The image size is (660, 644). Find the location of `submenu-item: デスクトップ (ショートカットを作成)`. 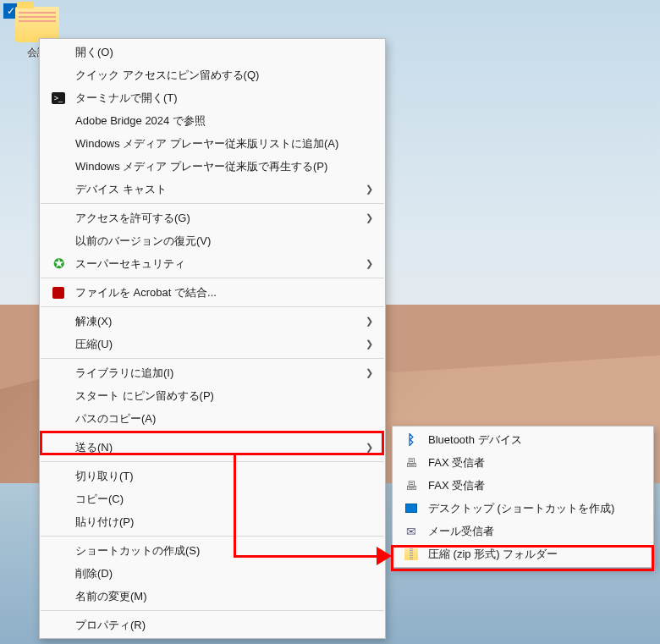

submenu-item: デスクトップ (ショートカットを作成) is located at coordinates (523, 508).